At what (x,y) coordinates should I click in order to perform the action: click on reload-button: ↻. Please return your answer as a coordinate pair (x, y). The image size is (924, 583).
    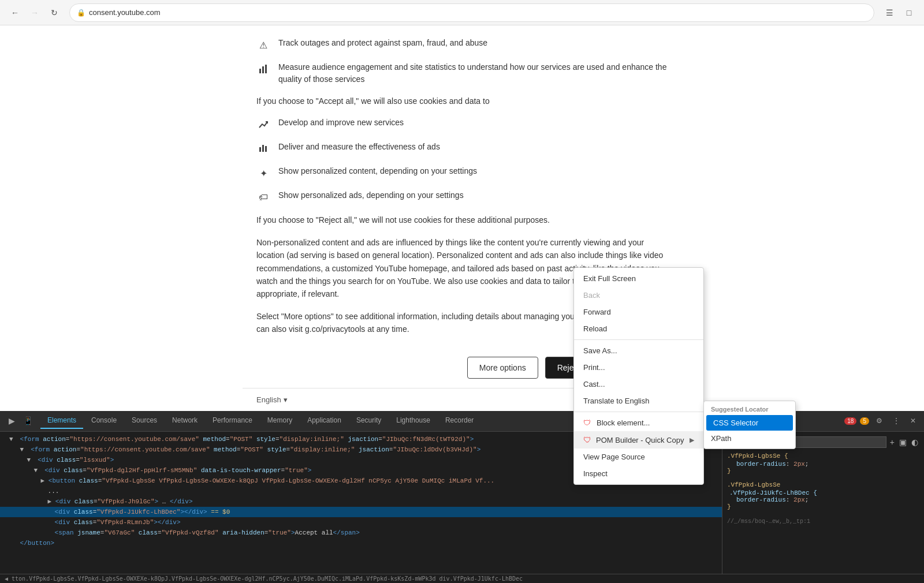
    Looking at the image, I should click on (54, 13).